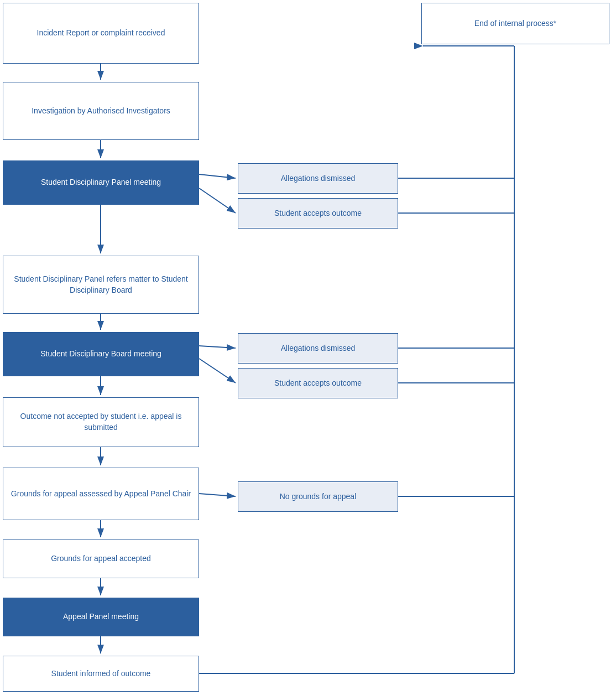 The height and width of the screenshot is (695, 616). I want to click on student-informed-label: Student informed of outcome, so click(101, 674).